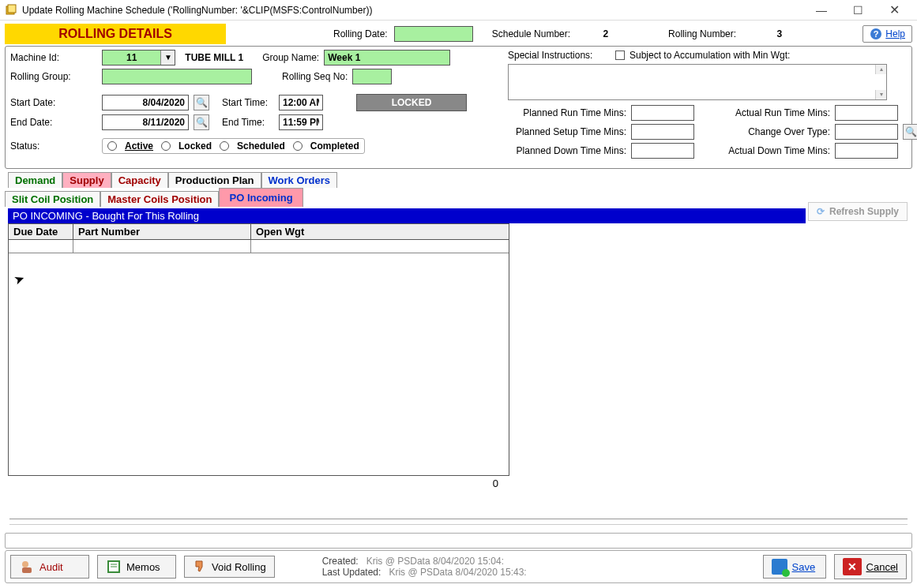 Image resolution: width=917 pixels, height=588 pixels. Describe the element at coordinates (160, 199) in the screenshot. I see `tab-master-coils: Master Coils Position` at that location.